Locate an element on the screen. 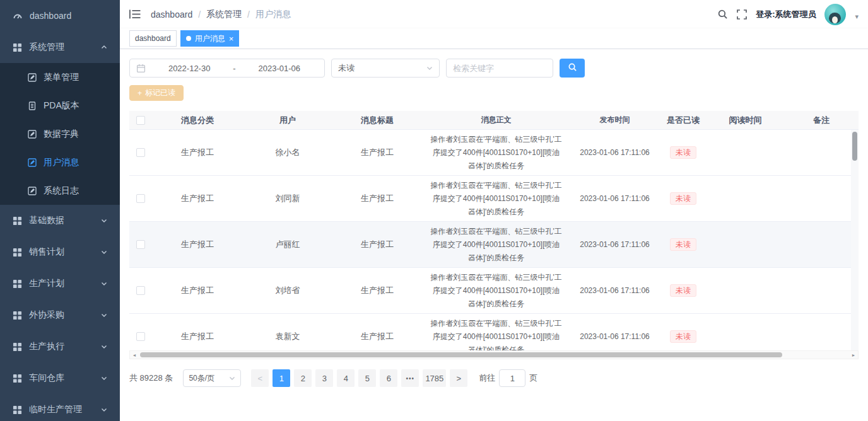 This screenshot has width=868, height=421. scroll-left-arrow-icon: ◄ is located at coordinates (134, 355).